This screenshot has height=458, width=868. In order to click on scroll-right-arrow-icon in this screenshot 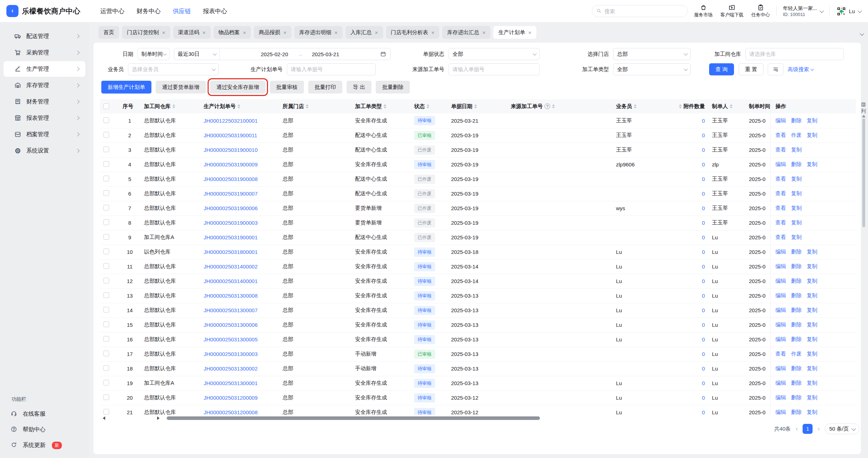, I will do `click(159, 418)`.